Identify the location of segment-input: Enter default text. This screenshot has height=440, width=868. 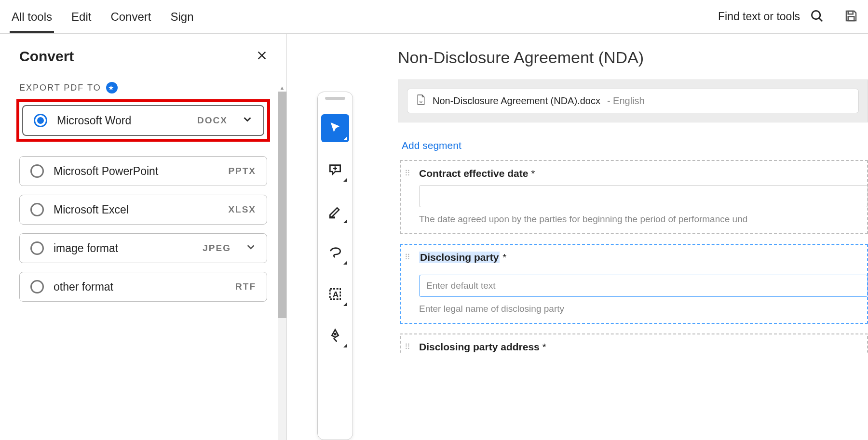
(643, 286).